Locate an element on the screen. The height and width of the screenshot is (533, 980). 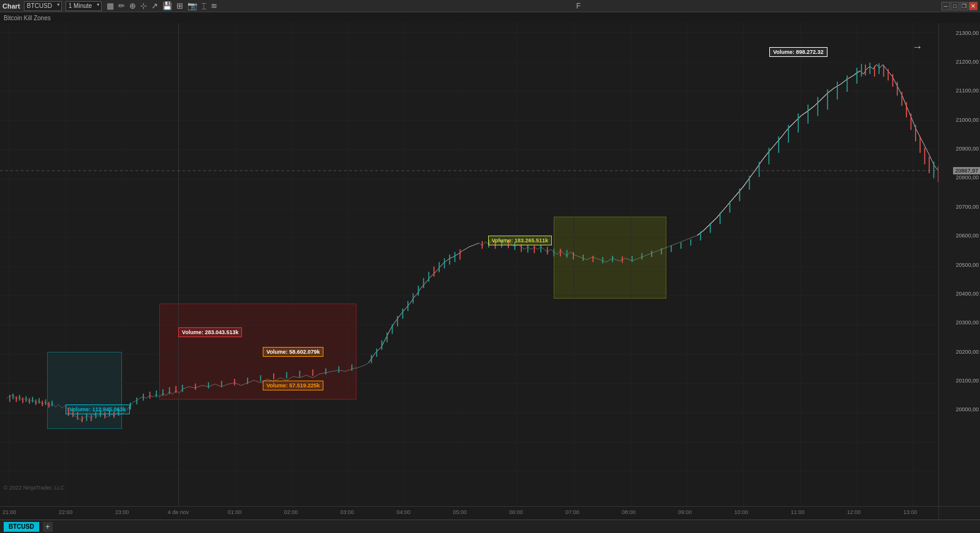
time-axis: 21:00 22:00 23:00 4 de nov 01:00 02:00 0… is located at coordinates (469, 513).